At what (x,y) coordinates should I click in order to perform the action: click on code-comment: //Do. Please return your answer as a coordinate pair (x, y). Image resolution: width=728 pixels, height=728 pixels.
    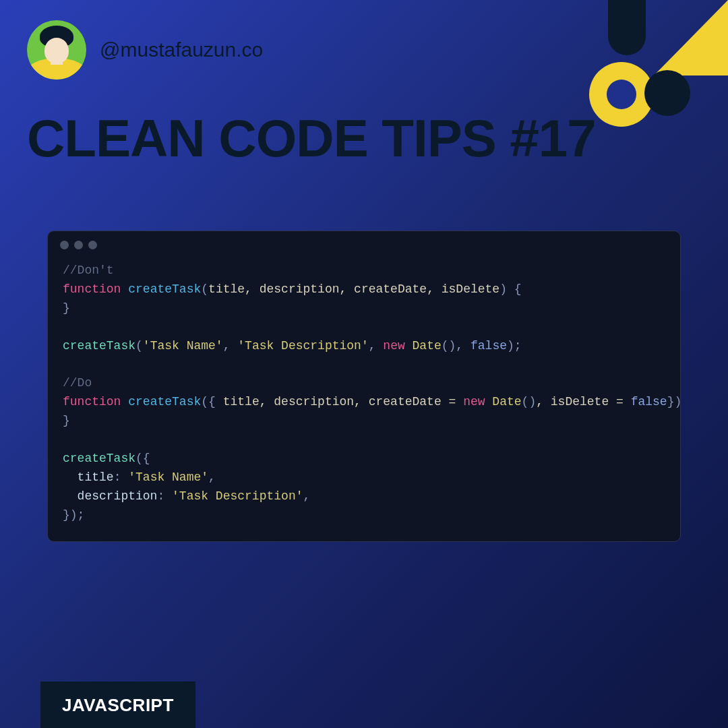
    Looking at the image, I should click on (77, 383).